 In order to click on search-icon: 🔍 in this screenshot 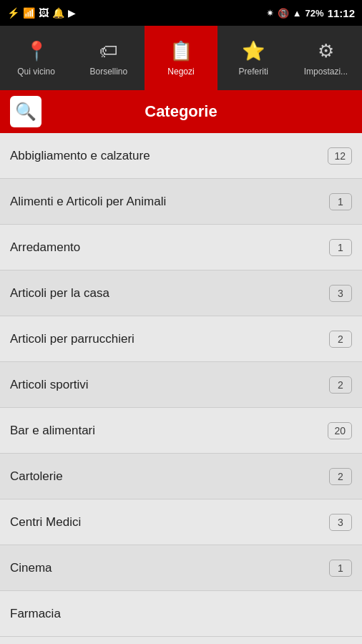, I will do `click(26, 112)`.